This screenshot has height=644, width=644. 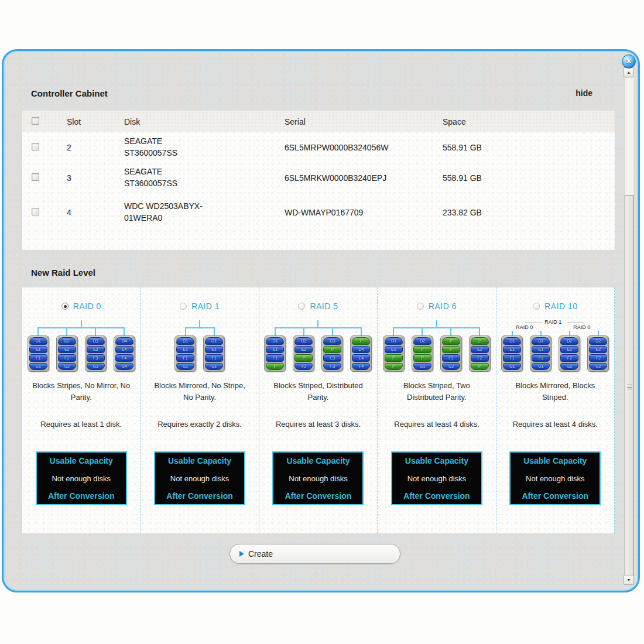 What do you see at coordinates (200, 346) in the screenshot?
I see `disk-tree-raid-1: D1E1F1G1D1E1F1G1` at bounding box center [200, 346].